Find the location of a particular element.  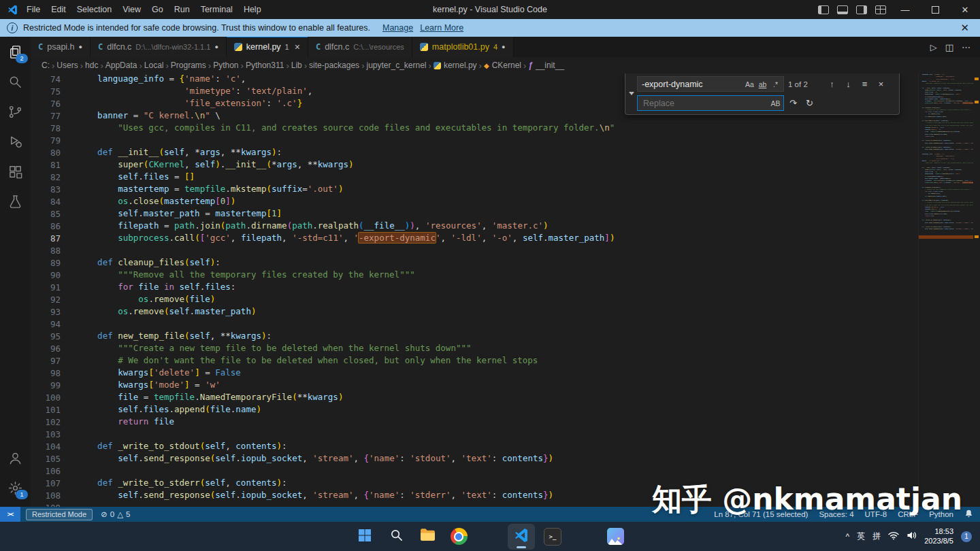

activity-extensions-icon is located at coordinates (15, 171).